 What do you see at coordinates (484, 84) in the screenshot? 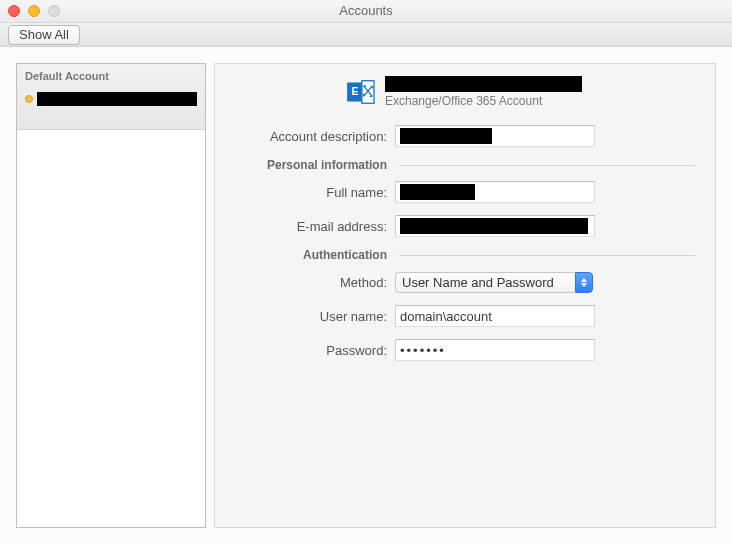
I see `account-name-redacted` at bounding box center [484, 84].